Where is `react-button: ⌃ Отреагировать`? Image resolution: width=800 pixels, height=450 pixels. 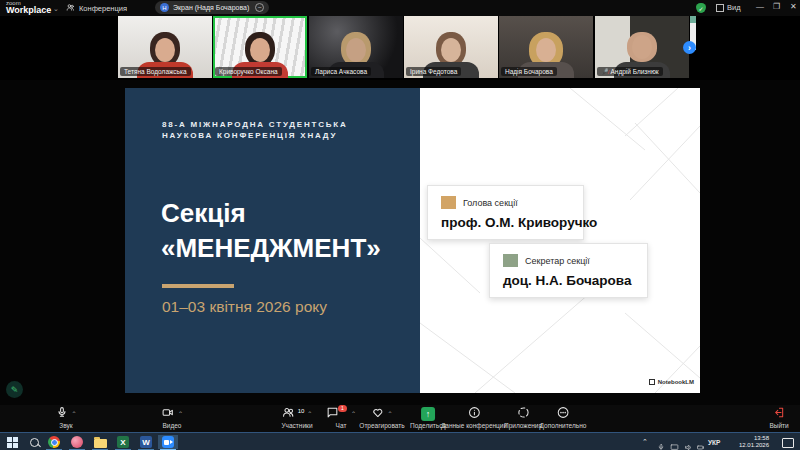 react-button: ⌃ Отреагировать is located at coordinates (382, 418).